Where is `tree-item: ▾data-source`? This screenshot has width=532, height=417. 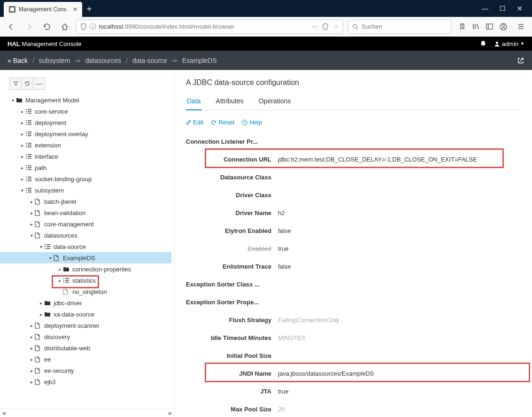 tree-item: ▾data-source is located at coordinates (85, 247).